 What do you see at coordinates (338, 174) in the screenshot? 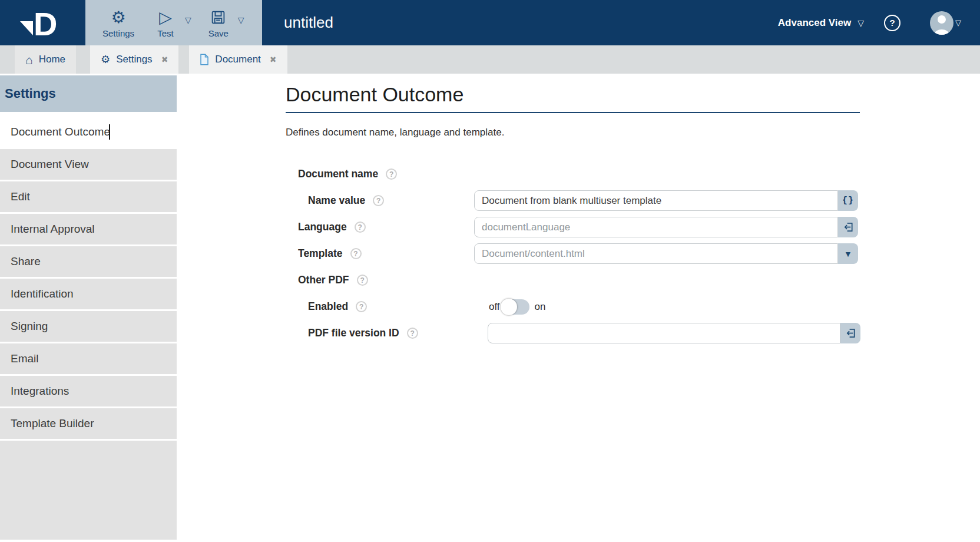
I see `field-label-document-name: Document name` at bounding box center [338, 174].